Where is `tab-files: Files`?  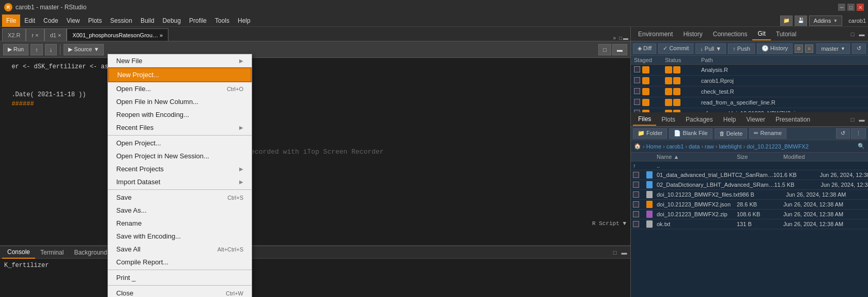
tab-files: Files is located at coordinates (645, 120).